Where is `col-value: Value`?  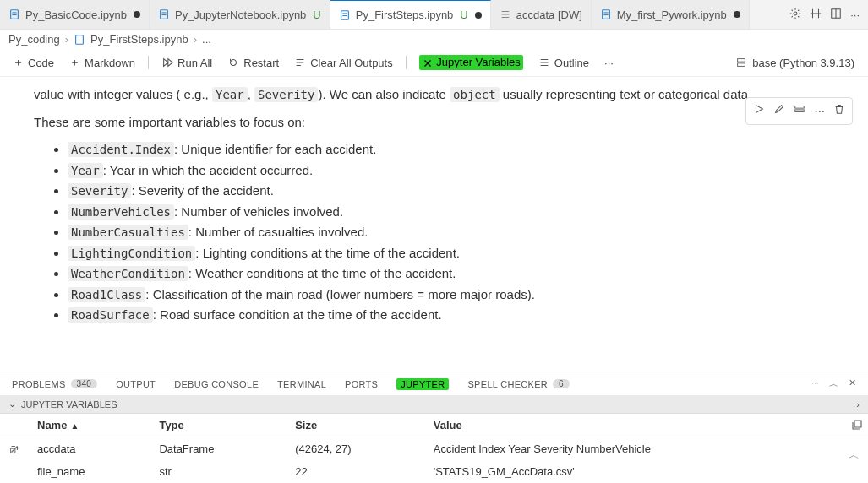
col-value: Value is located at coordinates (647, 426).